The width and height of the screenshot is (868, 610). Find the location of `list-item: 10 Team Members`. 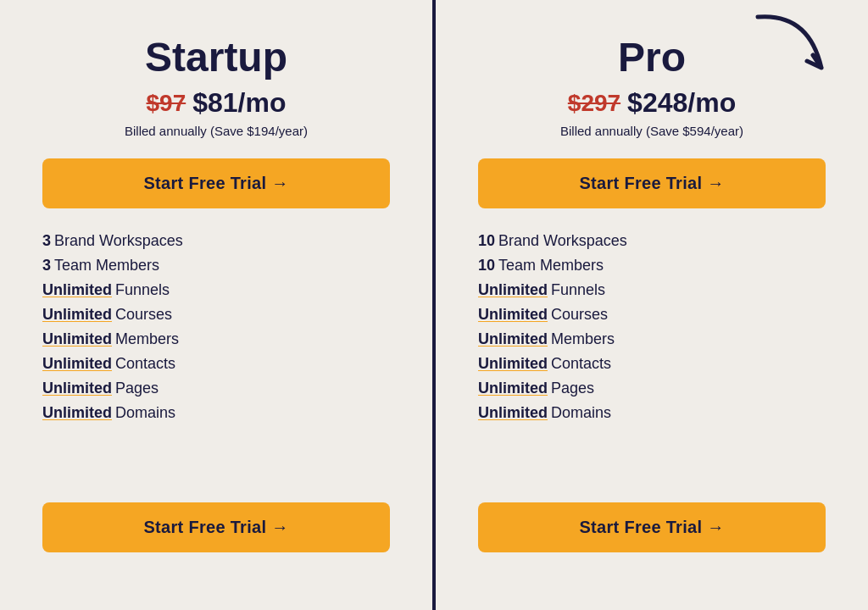

list-item: 10 Team Members is located at coordinates (652, 266).